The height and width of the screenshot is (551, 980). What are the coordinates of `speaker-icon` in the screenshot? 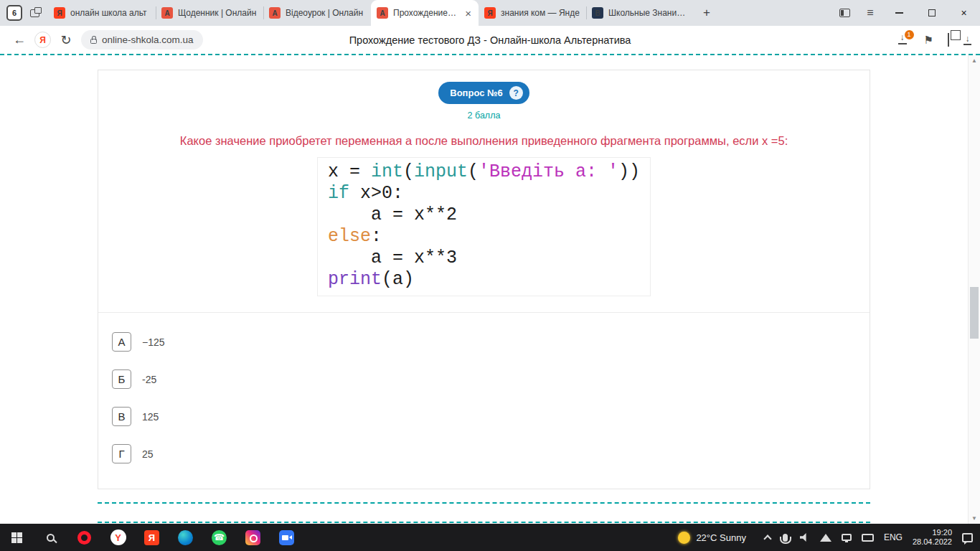 It's located at (805, 537).